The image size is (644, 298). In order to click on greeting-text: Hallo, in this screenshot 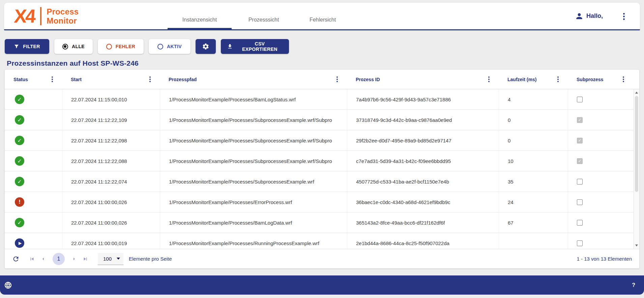, I will do `click(595, 16)`.